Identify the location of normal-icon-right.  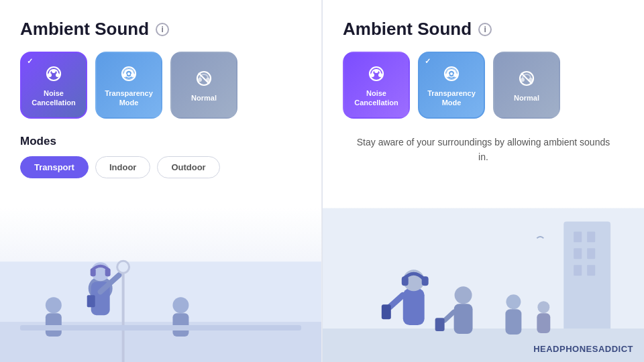
(527, 78).